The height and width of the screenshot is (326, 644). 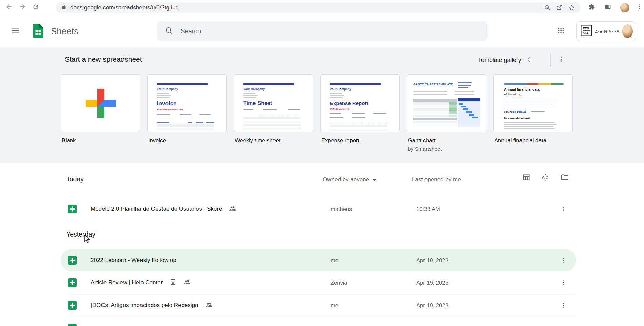 What do you see at coordinates (606, 31) in the screenshot?
I see `account-chip: ZEN VIA Z·E·N·V·I·A` at bounding box center [606, 31].